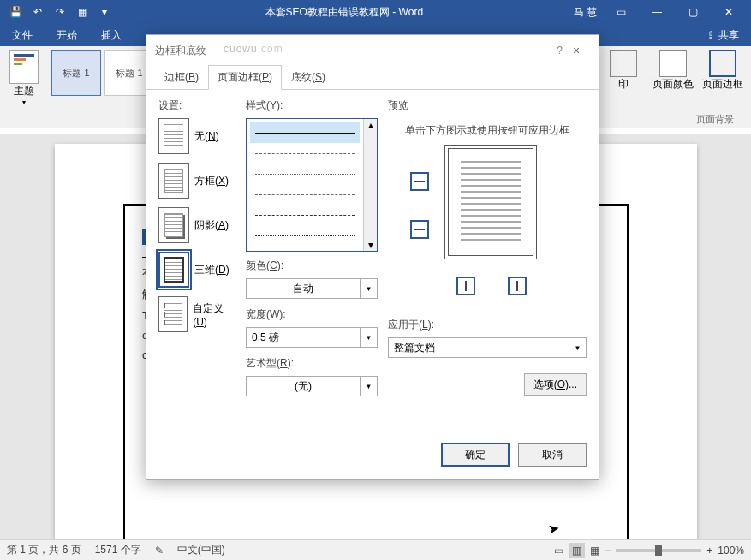  Describe the element at coordinates (466, 286) in the screenshot. I see `edge-left-button` at that location.